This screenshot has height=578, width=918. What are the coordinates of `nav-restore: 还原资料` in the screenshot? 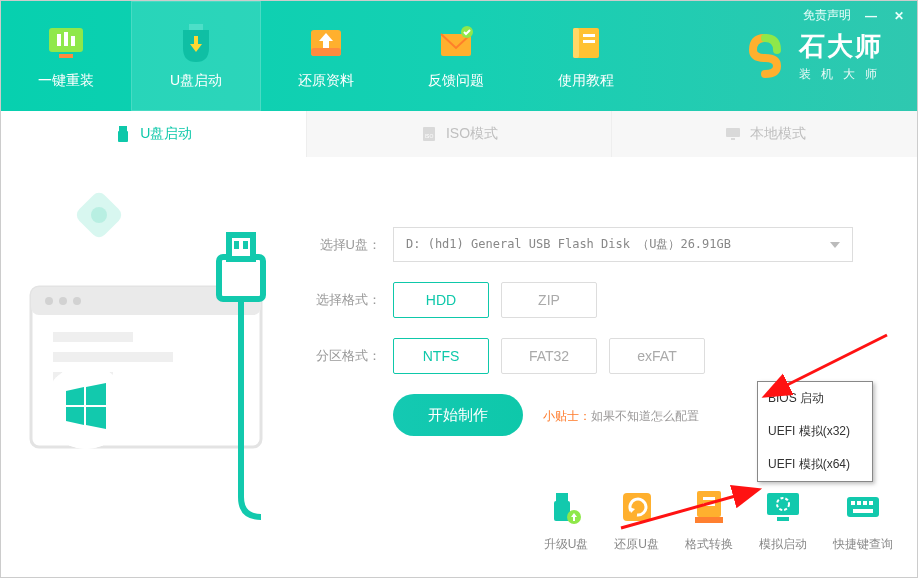 It's located at (326, 56).